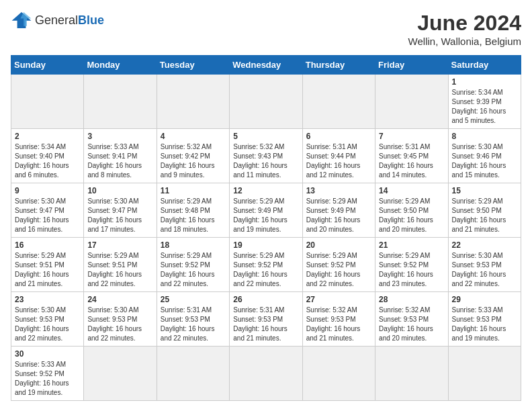  What do you see at coordinates (193, 156) in the screenshot?
I see `calendar-day-cell: 4Sunrise: 5:32 AM Sunset: 9:42 PM Daylig…` at bounding box center [193, 156].